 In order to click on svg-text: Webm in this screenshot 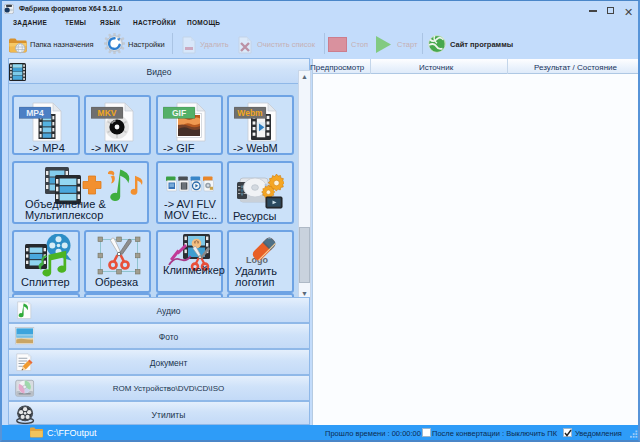, I will do `click(250, 113)`.